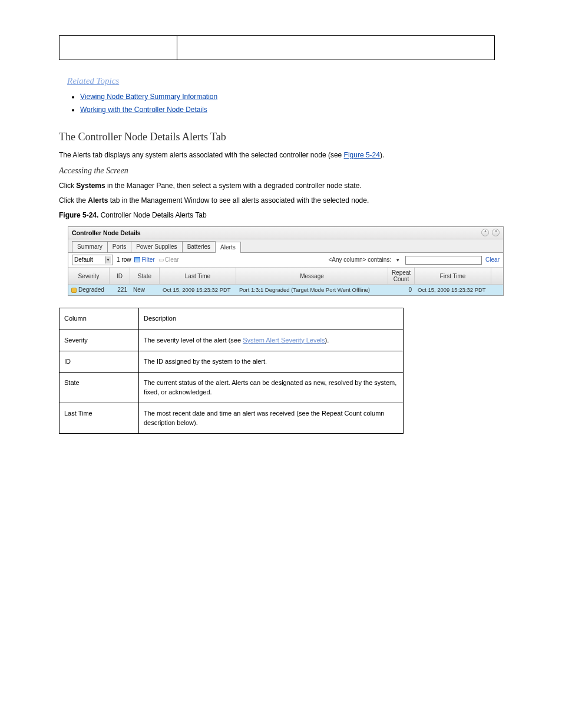  Describe the element at coordinates (292, 110) in the screenshot. I see `related-link-2: Working with the Controller Node Details` at that location.